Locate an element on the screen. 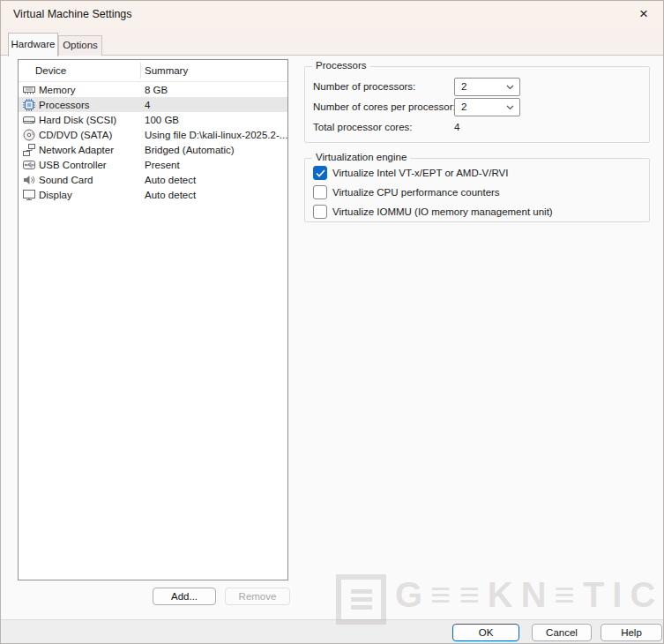 This screenshot has height=644, width=664. column-header-device: Device is located at coordinates (51, 71).